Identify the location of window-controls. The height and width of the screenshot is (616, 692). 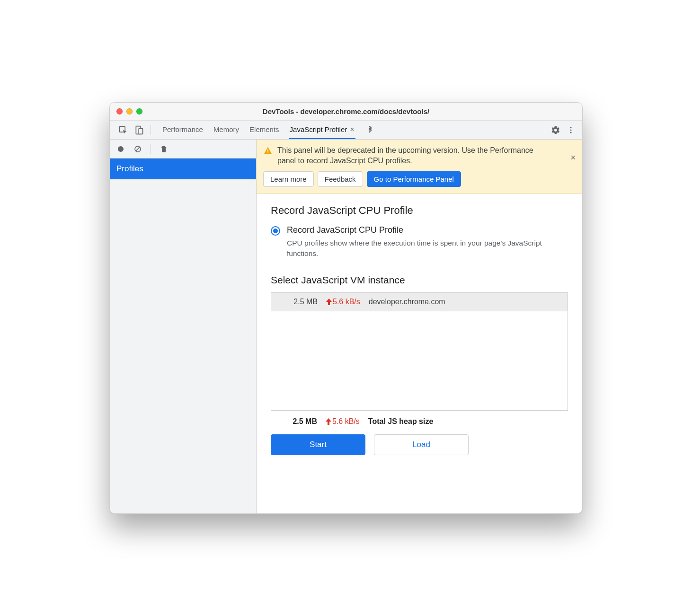
(130, 112).